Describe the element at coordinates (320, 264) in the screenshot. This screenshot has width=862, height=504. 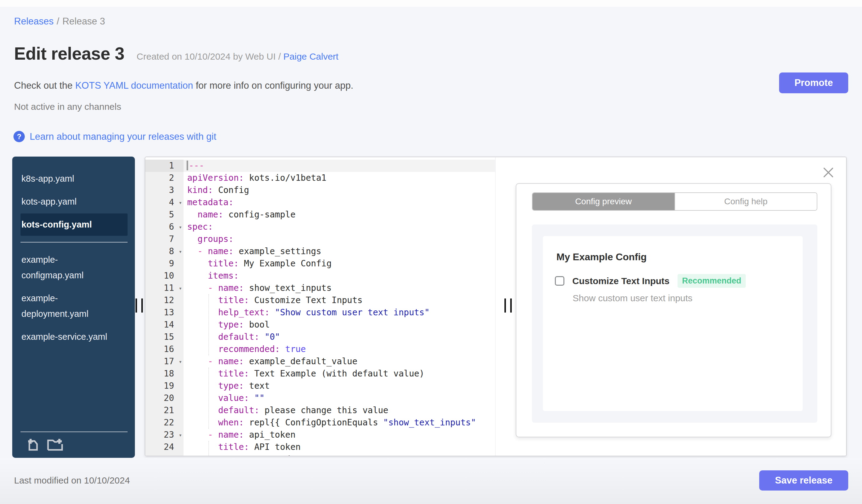
I see `code-line-9: 9 title: My Example Config` at that location.